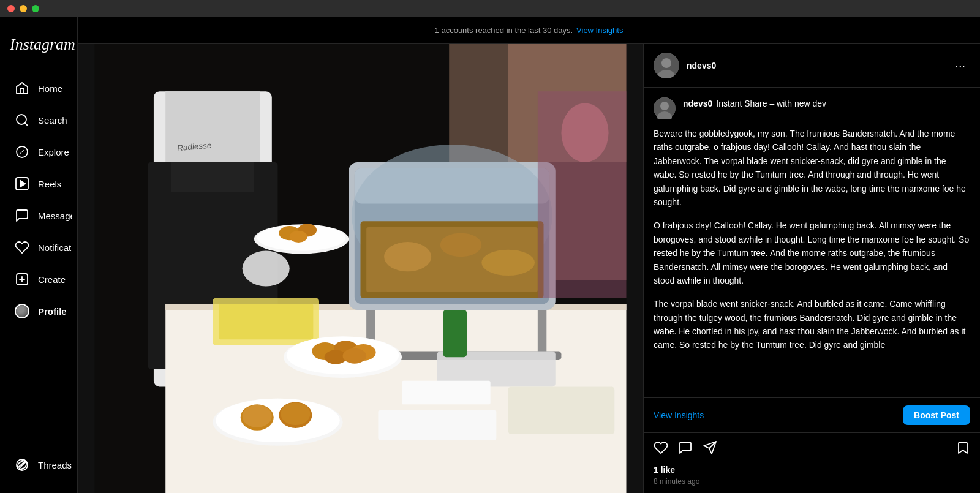 The width and height of the screenshot is (980, 493). I want to click on sidebar-label-threads: Threads, so click(55, 465).